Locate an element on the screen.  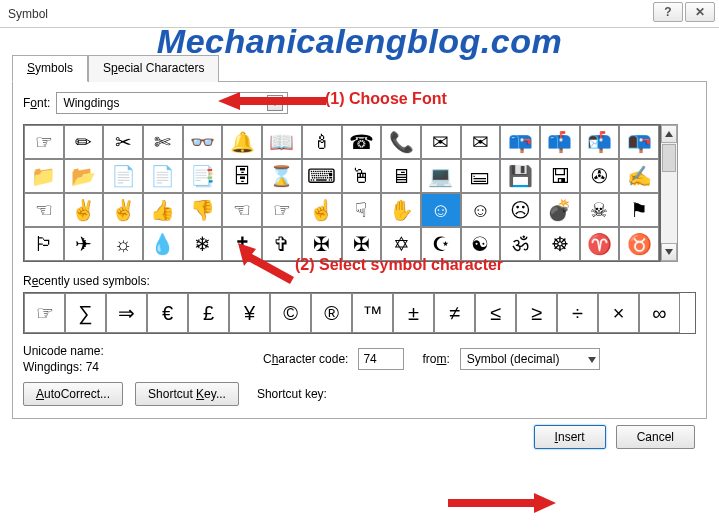
symbol-cell: ⌨ is located at coordinates (322, 176).